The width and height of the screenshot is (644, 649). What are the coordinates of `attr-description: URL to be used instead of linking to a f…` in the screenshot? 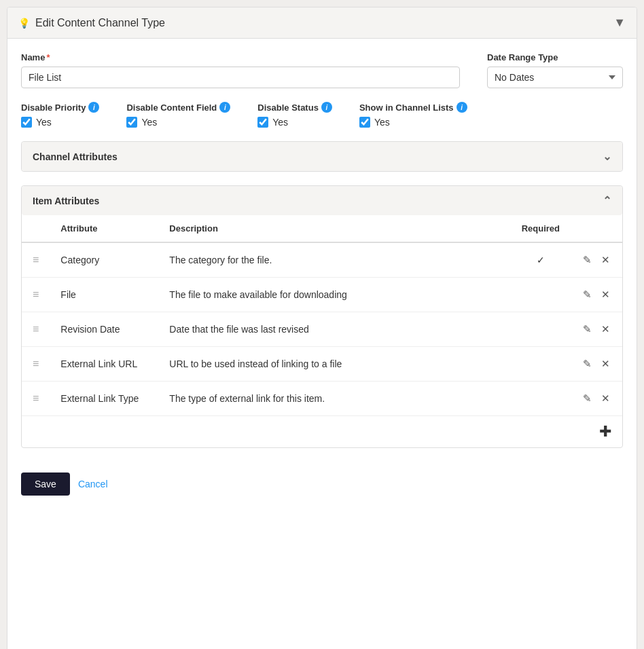 It's located at (334, 364).